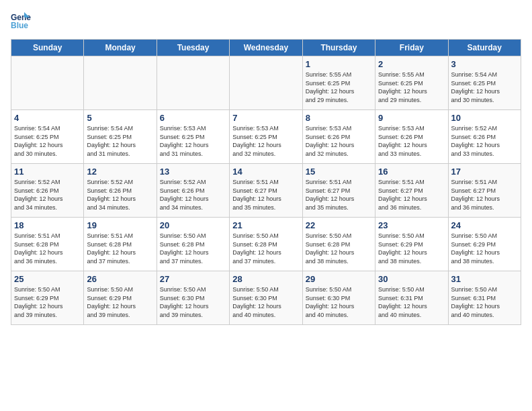 This screenshot has width=532, height=411. What do you see at coordinates (412, 48) in the screenshot?
I see `weekday-header-friday: Friday` at bounding box center [412, 48].